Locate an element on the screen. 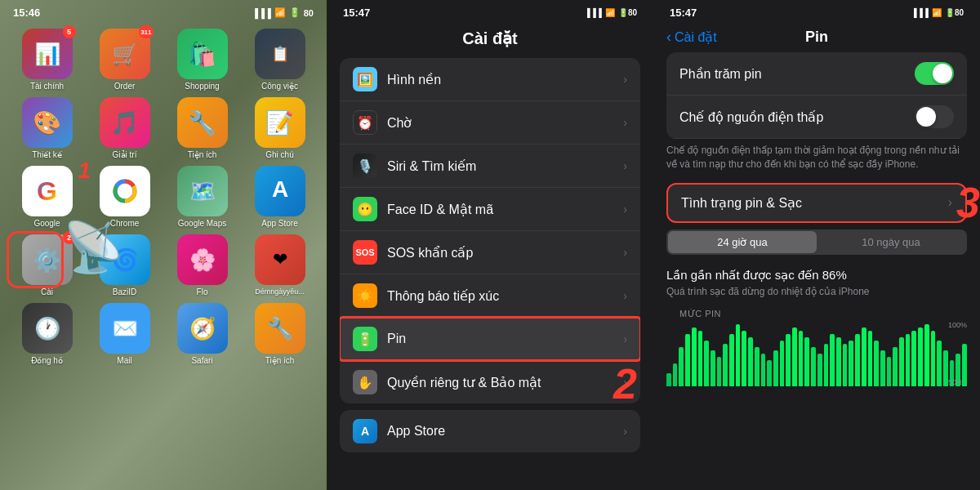 The image size is (980, 490). battery-toggle-section: Phần trăm pin Chế độ nguồn điện thấp is located at coordinates (817, 96).